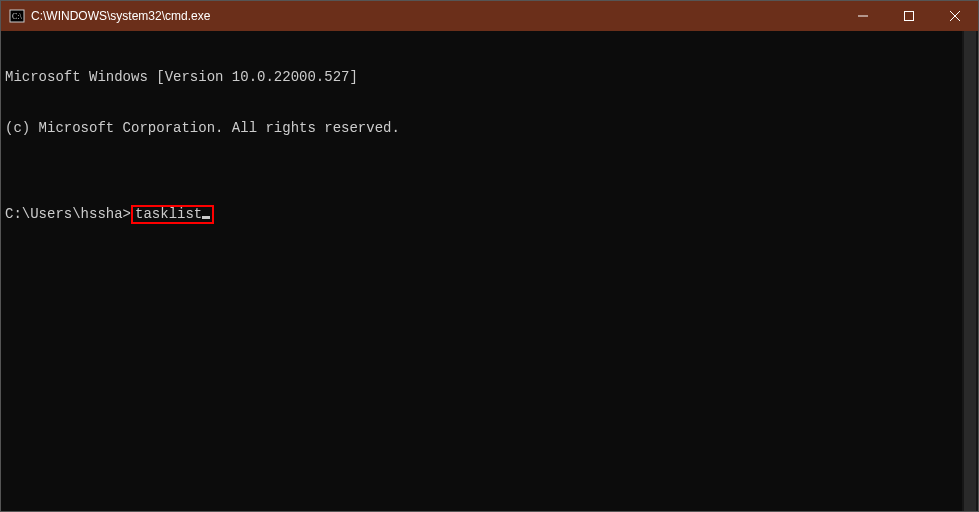 Image resolution: width=979 pixels, height=512 pixels. What do you see at coordinates (909, 16) in the screenshot?
I see `maximize-button` at bounding box center [909, 16].